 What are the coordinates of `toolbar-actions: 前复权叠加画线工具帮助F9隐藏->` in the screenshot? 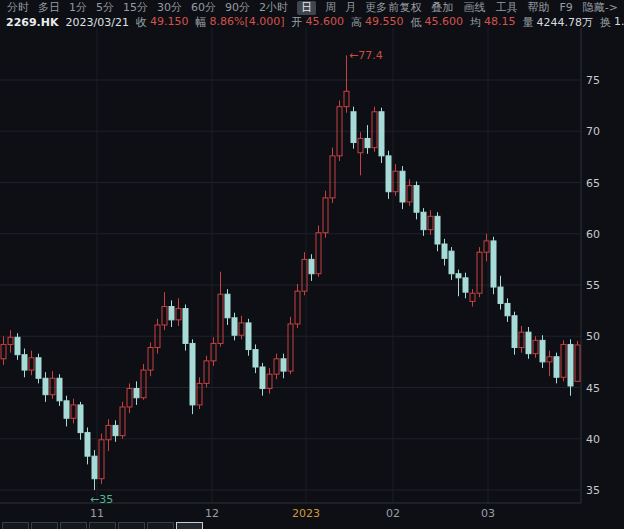 It's located at (506, 8).